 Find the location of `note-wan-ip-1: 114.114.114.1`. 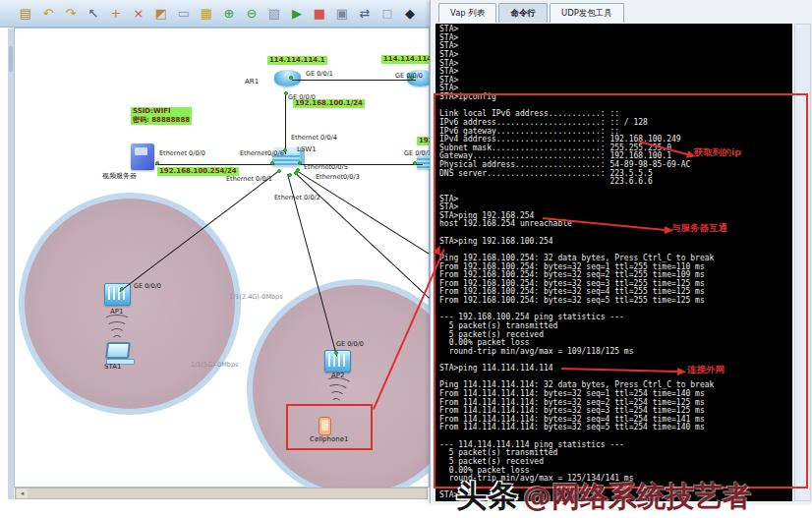

note-wan-ip-1: 114.114.114.1 is located at coordinates (297, 61).